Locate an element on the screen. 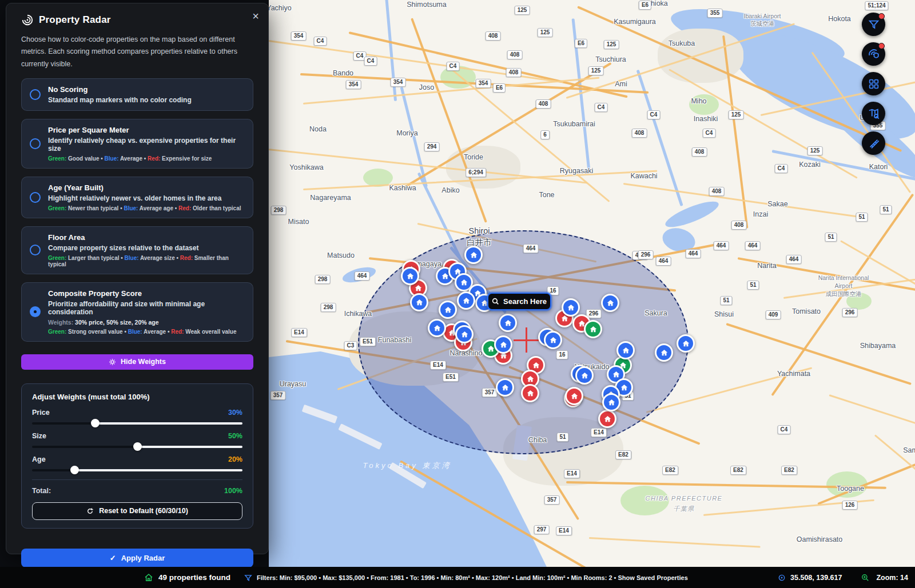 This screenshot has height=588, width=915. notification-dot is located at coordinates (882, 46).